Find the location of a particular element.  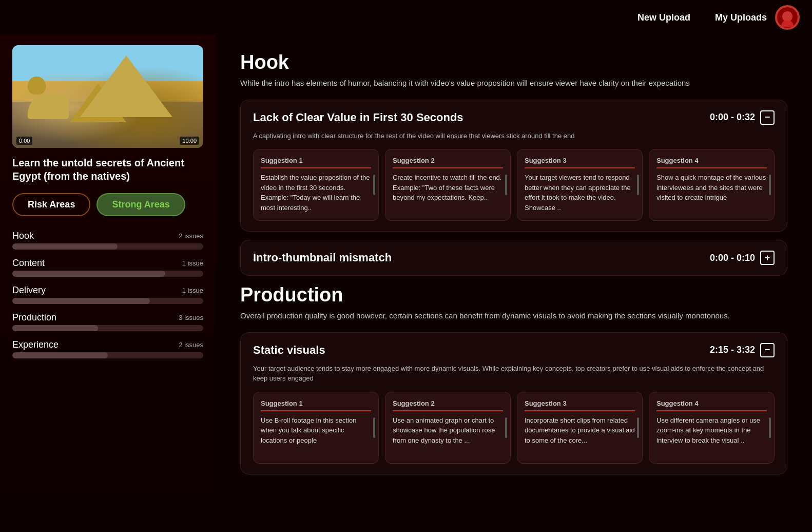

issue-delivery-bar-bg is located at coordinates (108, 301).